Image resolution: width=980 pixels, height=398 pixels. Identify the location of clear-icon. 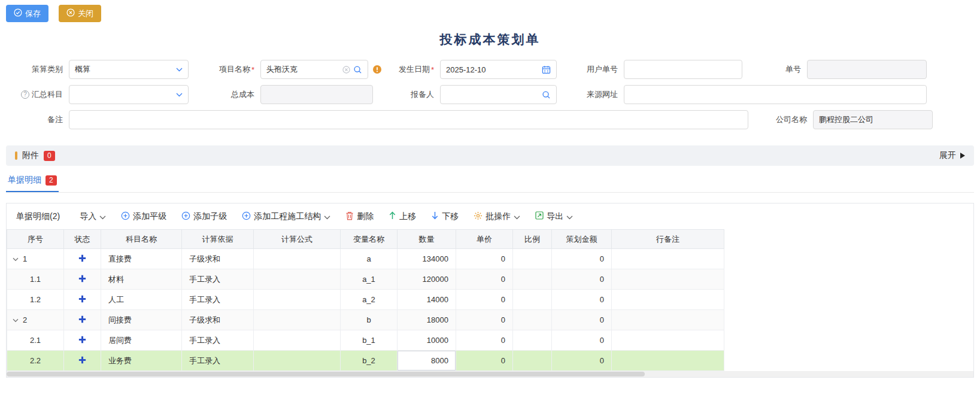
(346, 69).